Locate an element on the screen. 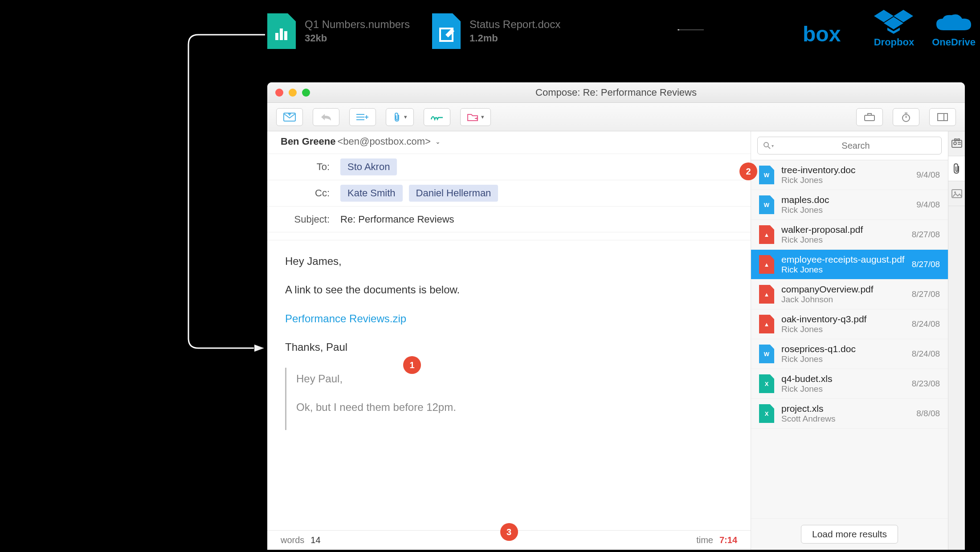 This screenshot has height=552, width=980. onedrive-label: OneDrive is located at coordinates (954, 42).